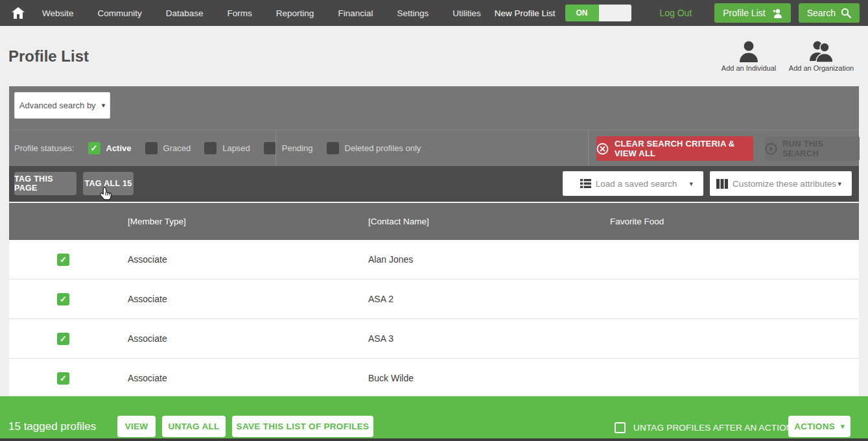 The height and width of the screenshot is (441, 868). Describe the element at coordinates (434, 300) in the screenshot. I see `table-row: ✓ Associate ASA 2` at that location.